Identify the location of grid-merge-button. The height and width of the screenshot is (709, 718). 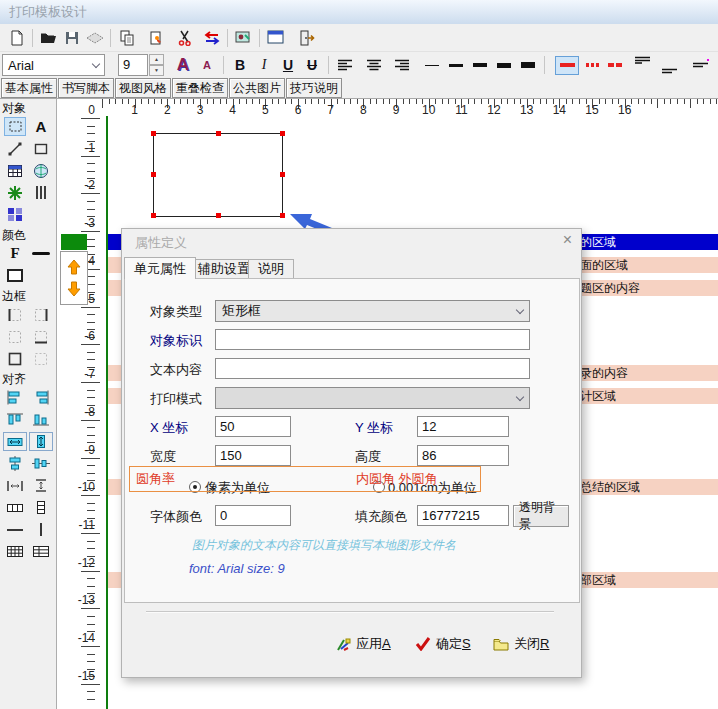
(41, 552).